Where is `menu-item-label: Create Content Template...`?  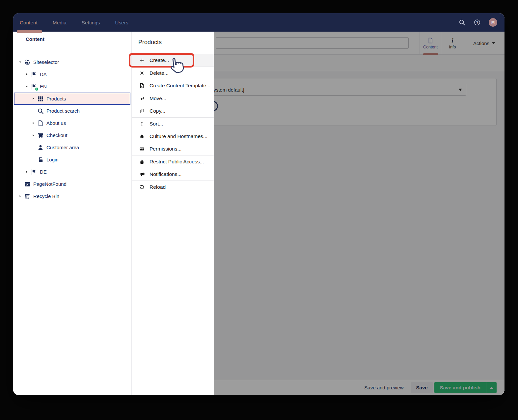 menu-item-label: Create Content Template... is located at coordinates (180, 86).